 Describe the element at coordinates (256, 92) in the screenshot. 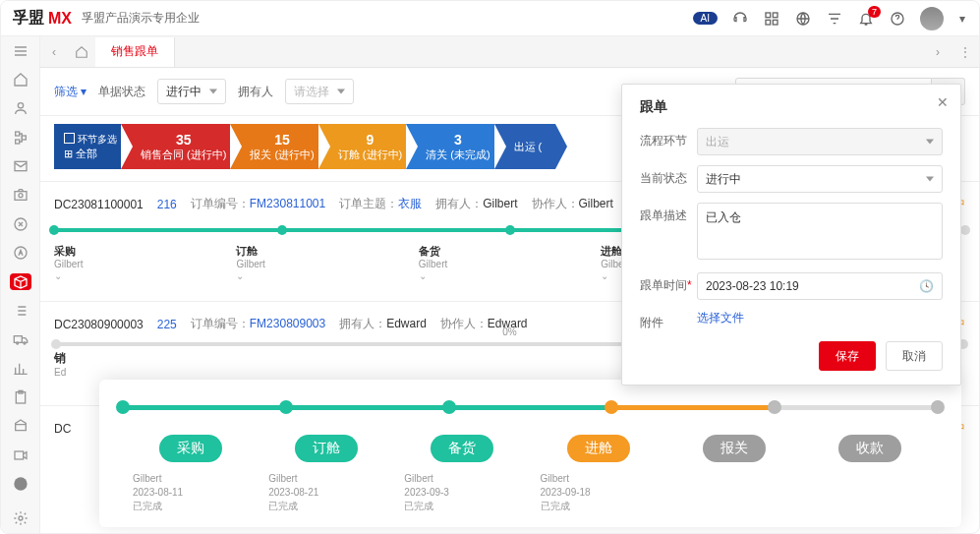

I see `owner-label: 拥有人` at that location.